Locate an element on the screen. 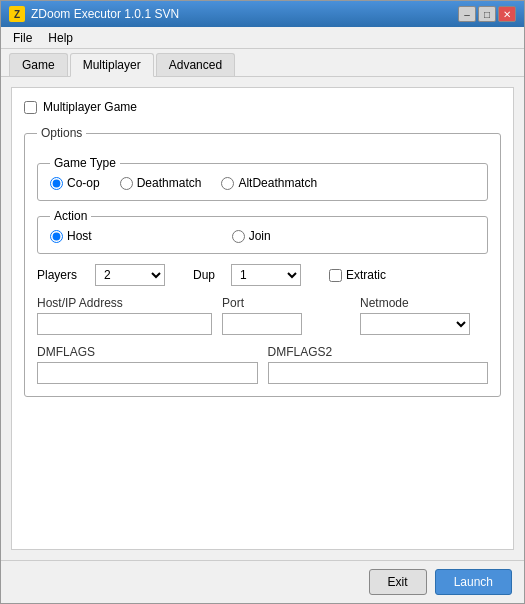 This screenshot has width=525, height=604. dup-select: 1 2 3 4 is located at coordinates (266, 275).